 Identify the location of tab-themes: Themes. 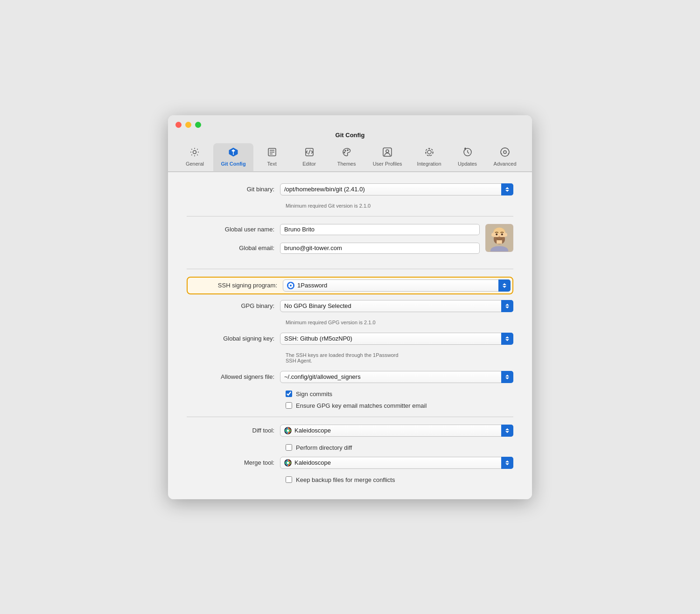
(347, 157).